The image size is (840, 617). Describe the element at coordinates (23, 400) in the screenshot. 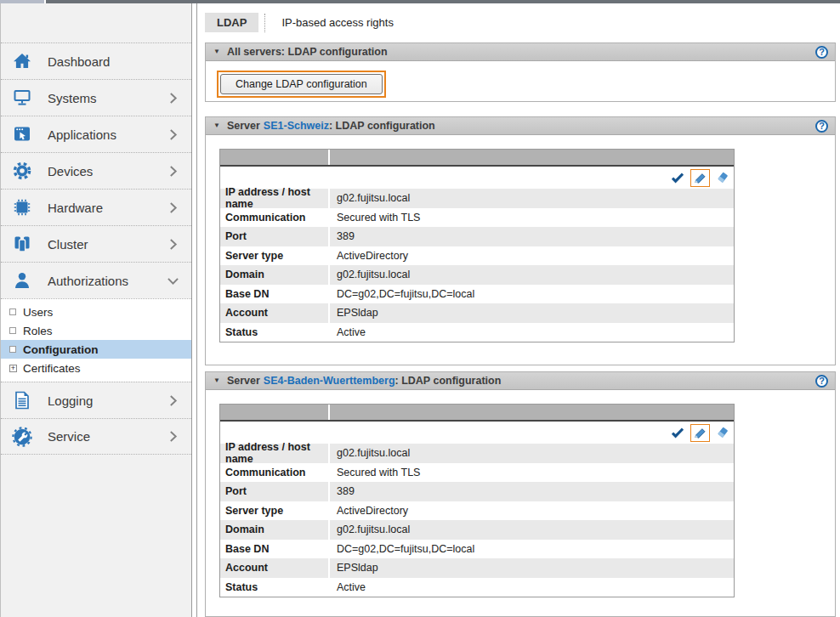

I see `document-icon` at that location.